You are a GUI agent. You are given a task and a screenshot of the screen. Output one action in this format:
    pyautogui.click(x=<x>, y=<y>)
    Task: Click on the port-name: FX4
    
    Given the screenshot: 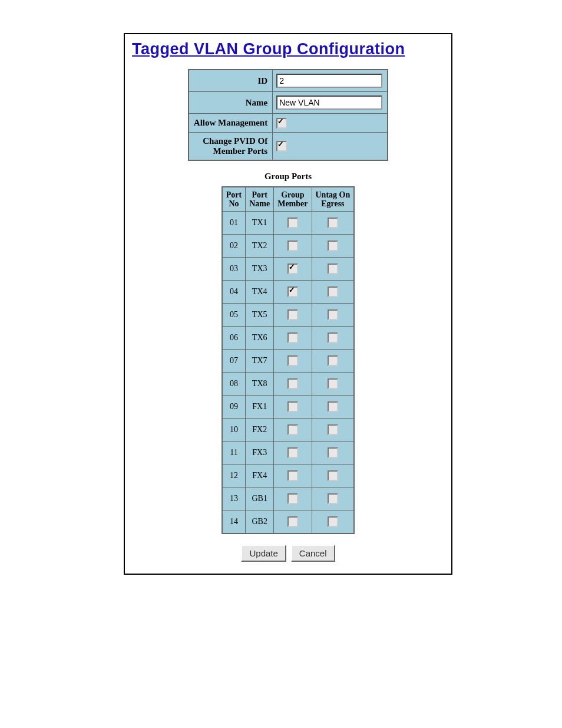 What is the action you would take?
    pyautogui.click(x=260, y=476)
    